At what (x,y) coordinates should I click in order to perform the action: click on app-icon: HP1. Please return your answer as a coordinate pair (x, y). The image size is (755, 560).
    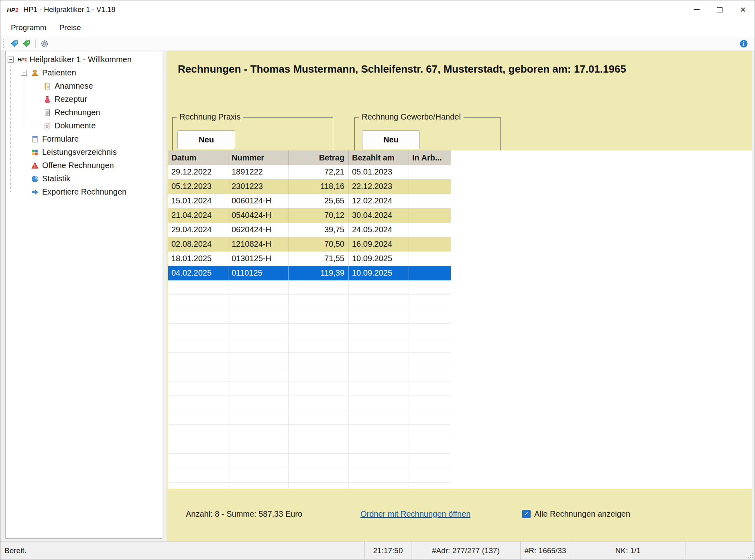
    Looking at the image, I should click on (13, 10).